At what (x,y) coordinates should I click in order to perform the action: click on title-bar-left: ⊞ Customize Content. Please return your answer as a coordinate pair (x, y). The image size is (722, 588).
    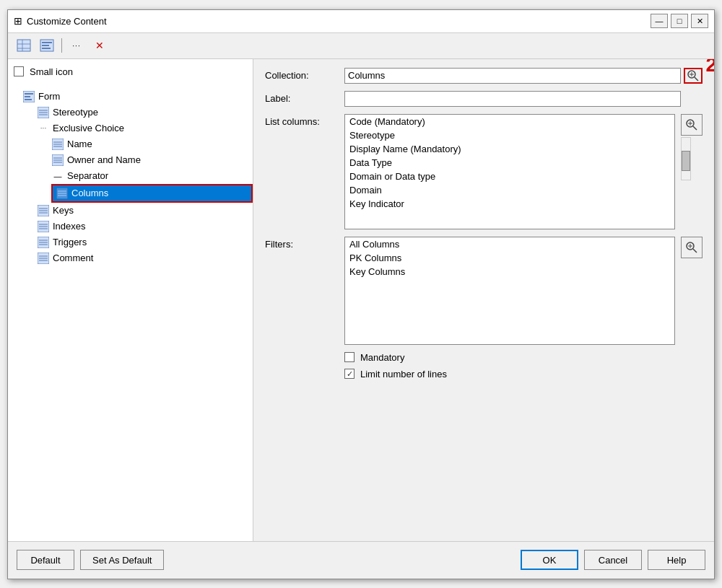
    Looking at the image, I should click on (61, 21).